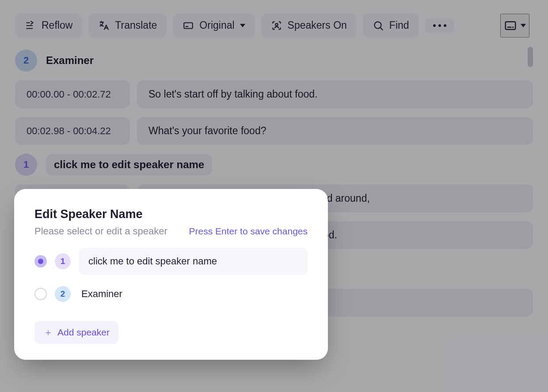 The image size is (548, 392). Describe the element at coordinates (277, 26) in the screenshot. I see `speakers-icon` at that location.